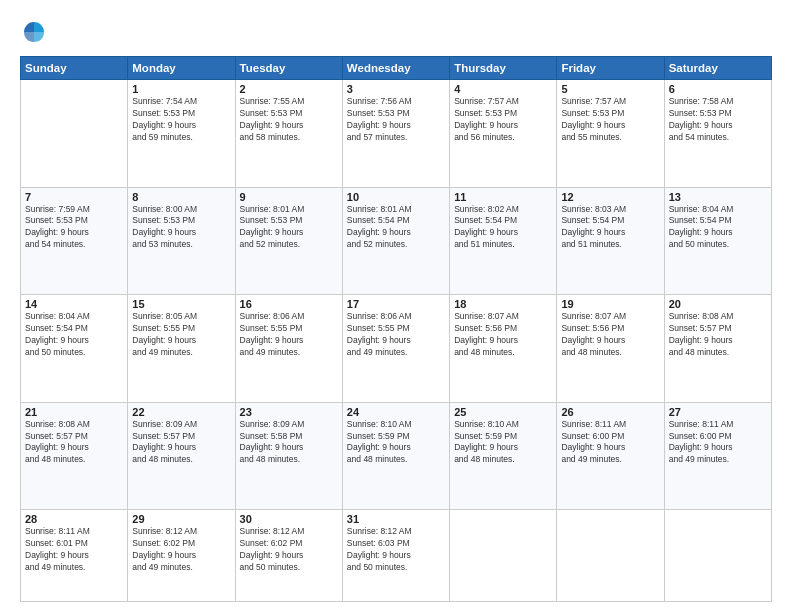  What do you see at coordinates (396, 89) in the screenshot?
I see `day-number: 3` at bounding box center [396, 89].